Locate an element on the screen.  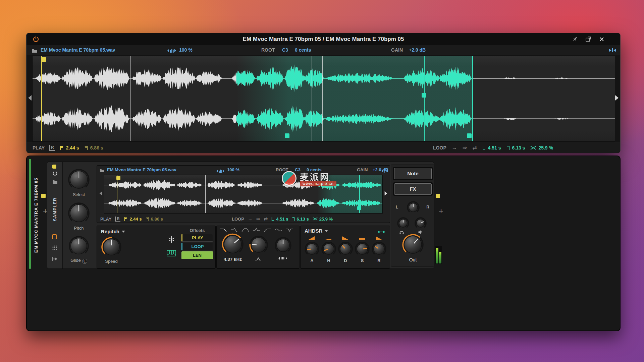
freeze-button is located at coordinates (172, 240).